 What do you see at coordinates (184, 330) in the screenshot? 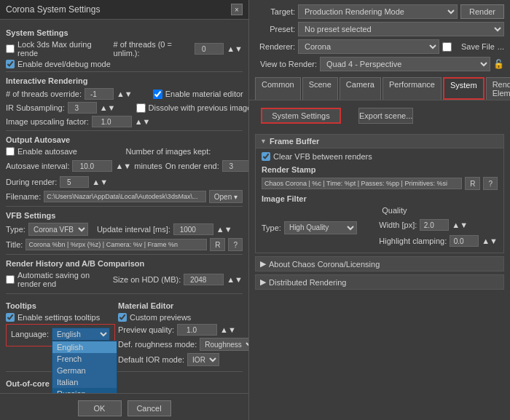
I see `preview-quality-row: Preview quality: ▲▼` at bounding box center [184, 330].